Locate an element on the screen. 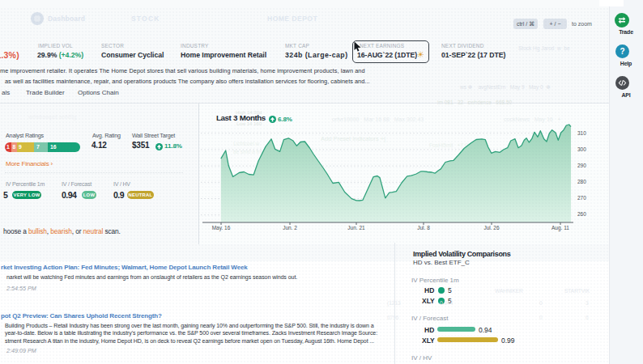  svg-text: 270 is located at coordinates (581, 197).